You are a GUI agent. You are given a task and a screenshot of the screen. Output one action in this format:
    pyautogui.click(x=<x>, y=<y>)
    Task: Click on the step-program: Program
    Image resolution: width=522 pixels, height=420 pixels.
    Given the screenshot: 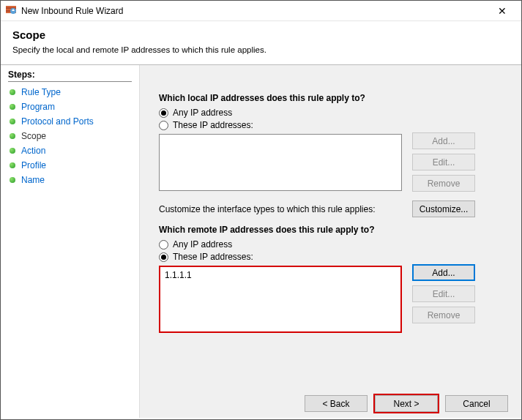 What is the action you would take?
    pyautogui.click(x=70, y=107)
    